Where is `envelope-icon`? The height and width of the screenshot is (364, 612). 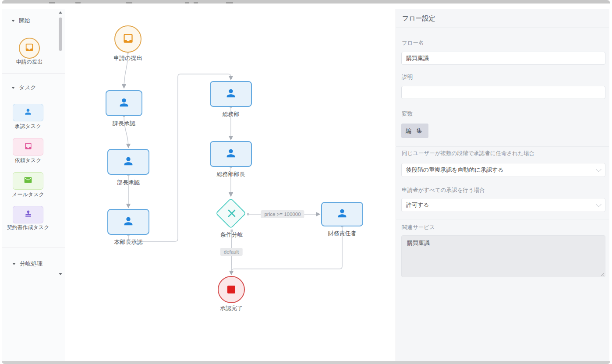
envelope-icon is located at coordinates (28, 181).